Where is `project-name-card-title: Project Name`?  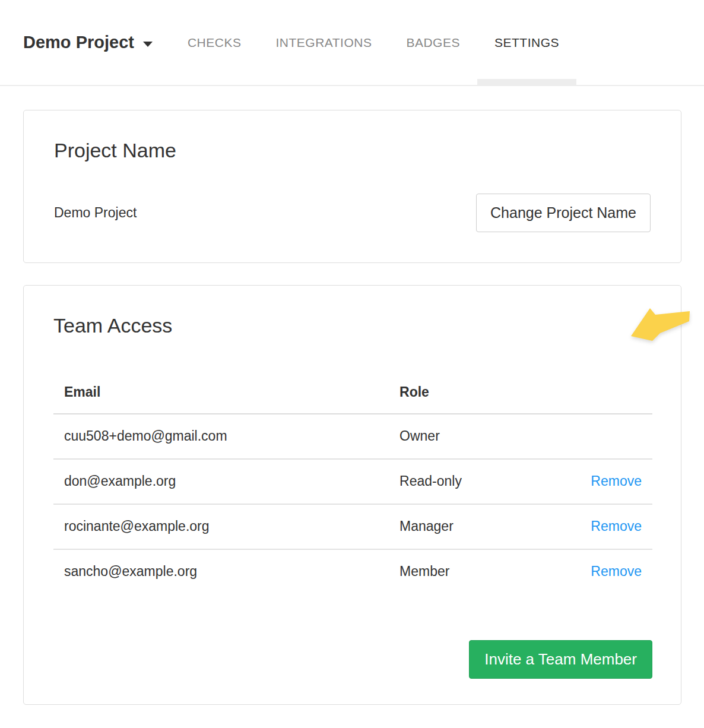
project-name-card-title: Project Name is located at coordinates (353, 151).